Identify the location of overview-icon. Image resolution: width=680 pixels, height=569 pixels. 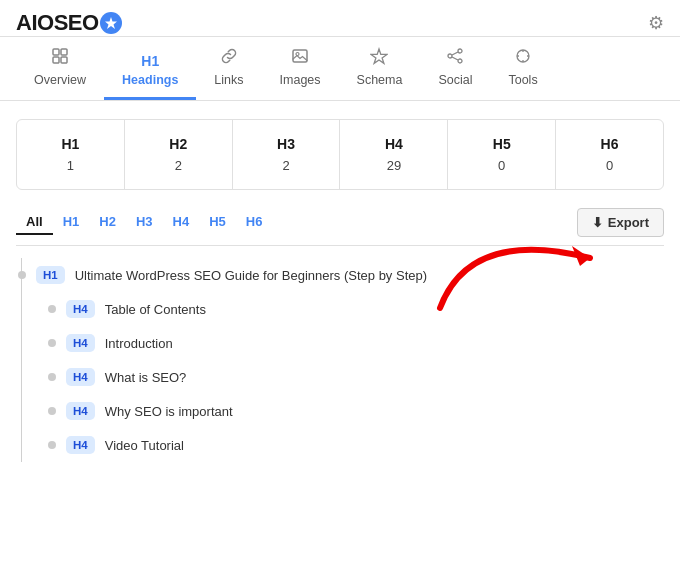
(60, 58).